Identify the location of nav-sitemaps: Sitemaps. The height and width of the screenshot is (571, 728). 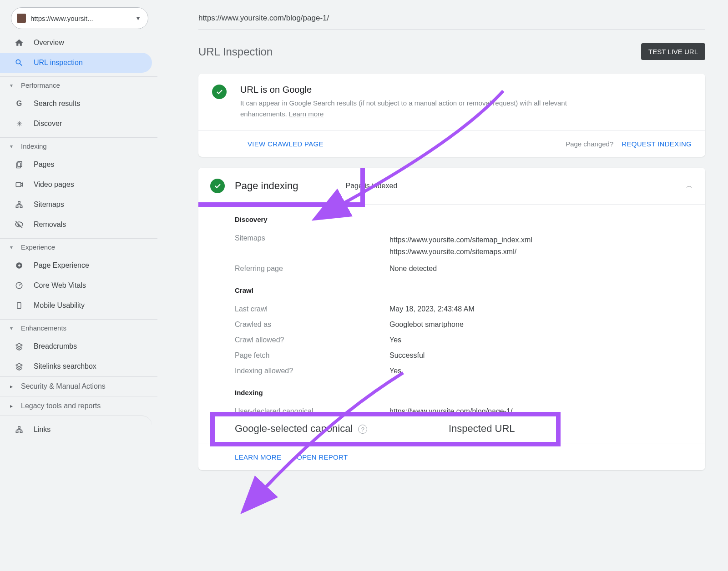
(76, 205).